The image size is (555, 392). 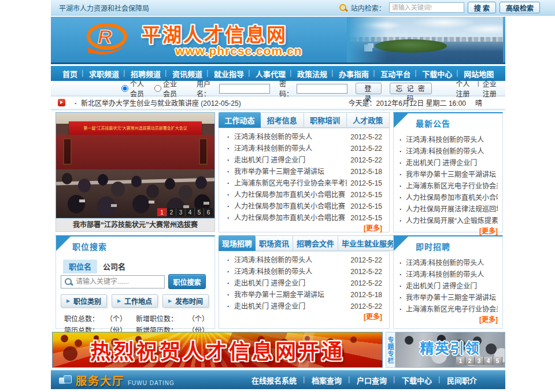 I want to click on ticker-link: 新北区举办大学生创业与就业政策讲座 (2012-05-25), so click(x=158, y=103).